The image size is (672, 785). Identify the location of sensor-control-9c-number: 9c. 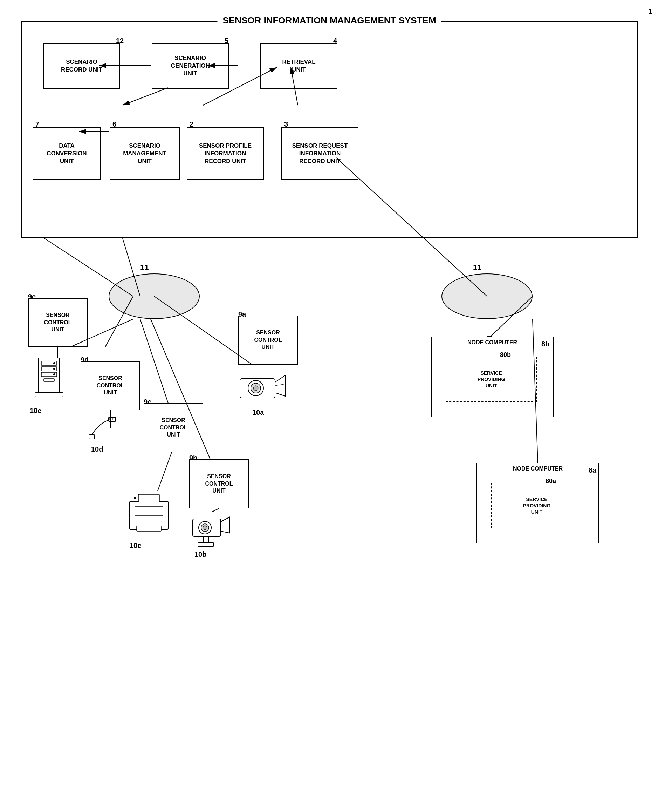
(148, 402).